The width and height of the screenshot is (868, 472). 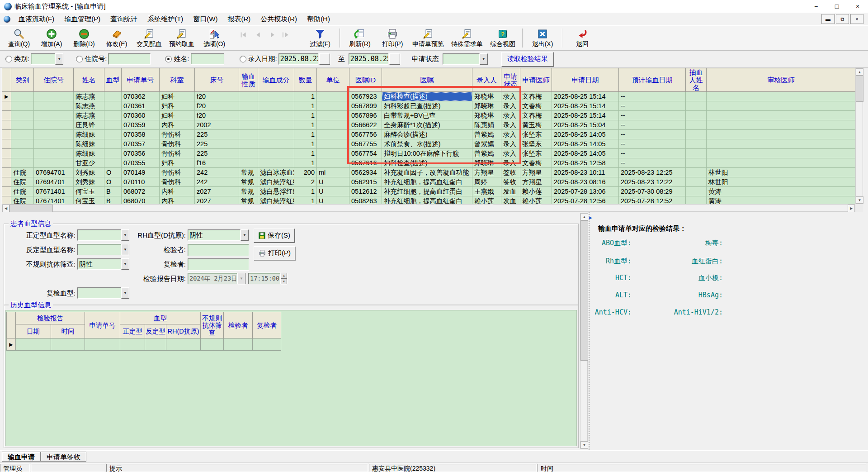 I want to click on menu-item: 报表(R), so click(x=239, y=19).